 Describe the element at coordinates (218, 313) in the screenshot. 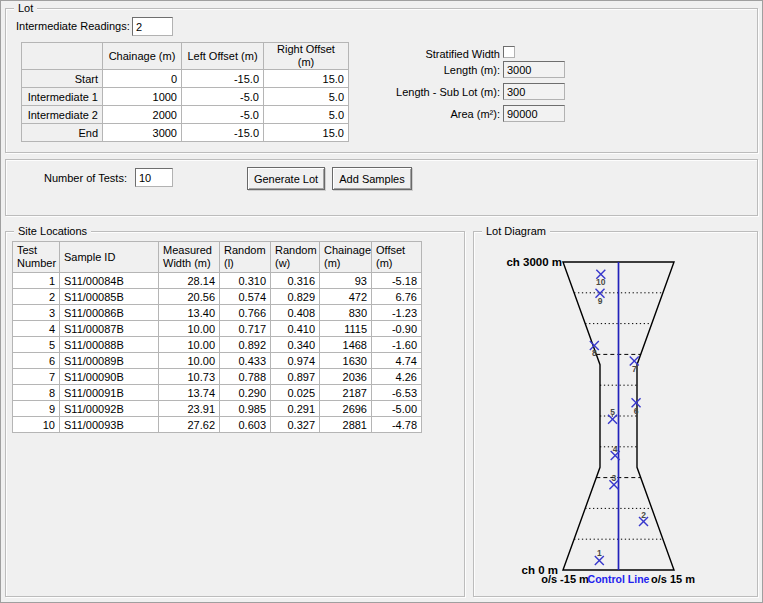

I see `site-table-row: 3S11/00086B13.400.7660.408830-1.23` at that location.